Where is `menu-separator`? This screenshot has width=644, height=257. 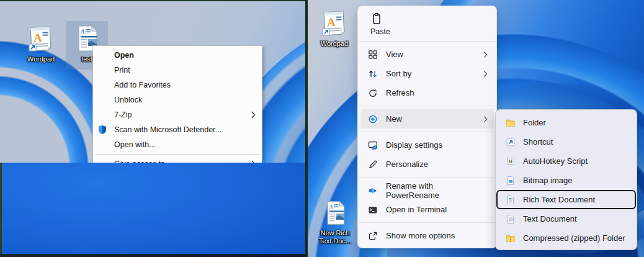
menu-separator is located at coordinates (177, 154).